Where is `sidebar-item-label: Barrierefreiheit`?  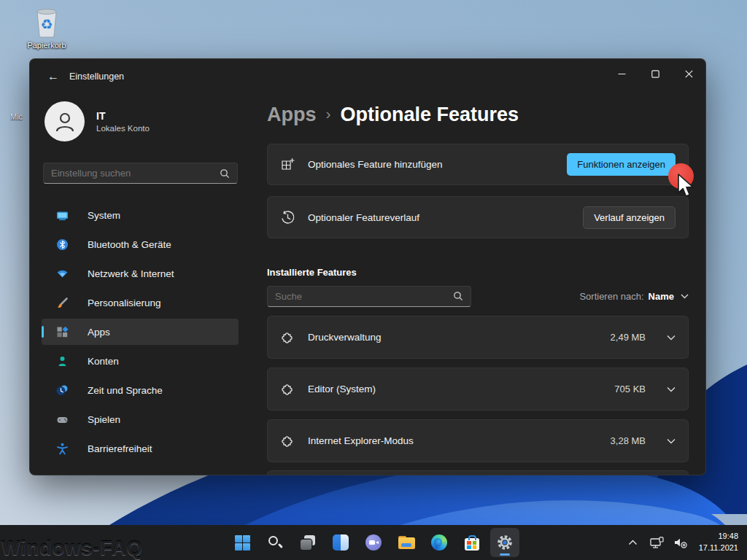
sidebar-item-label: Barrierefreiheit is located at coordinates (120, 449).